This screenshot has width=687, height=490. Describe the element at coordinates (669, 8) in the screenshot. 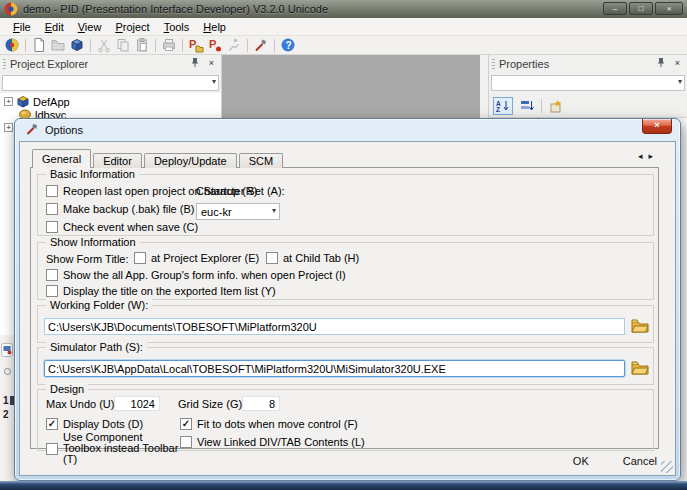

I see `close-button: ×` at that location.